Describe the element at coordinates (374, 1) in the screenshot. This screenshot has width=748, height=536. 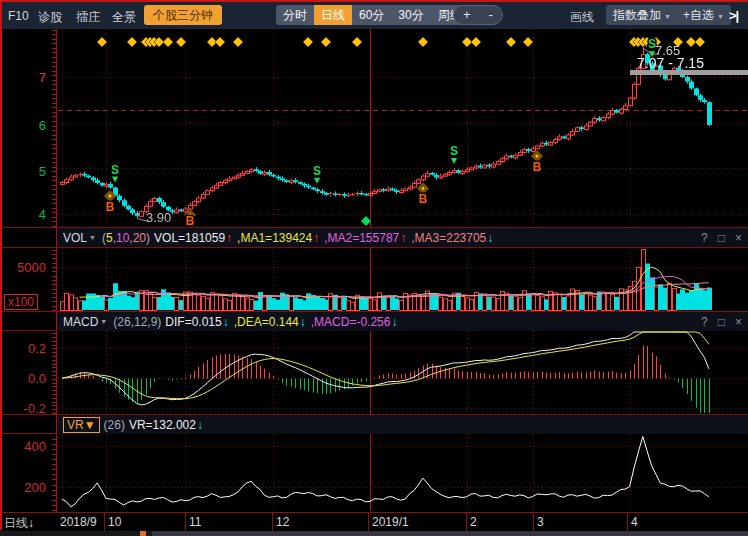
I see `window-top-border` at that location.